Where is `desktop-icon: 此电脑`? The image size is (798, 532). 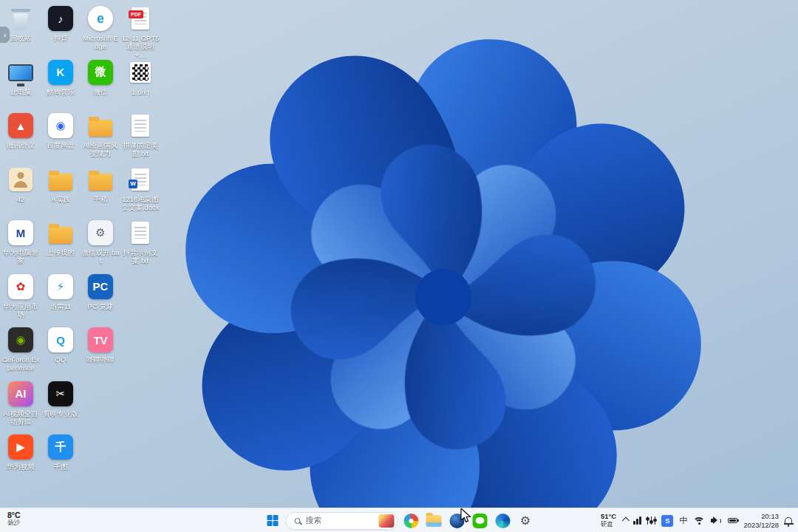 desktop-icon: 此电脑 is located at coordinates (21, 77).